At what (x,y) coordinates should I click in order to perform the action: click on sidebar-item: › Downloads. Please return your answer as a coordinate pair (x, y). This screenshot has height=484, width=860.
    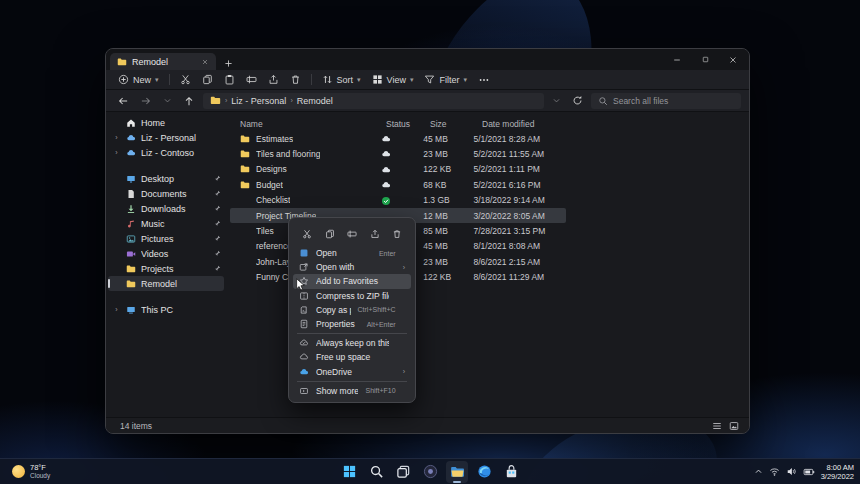
    Looking at the image, I should click on (166, 208).